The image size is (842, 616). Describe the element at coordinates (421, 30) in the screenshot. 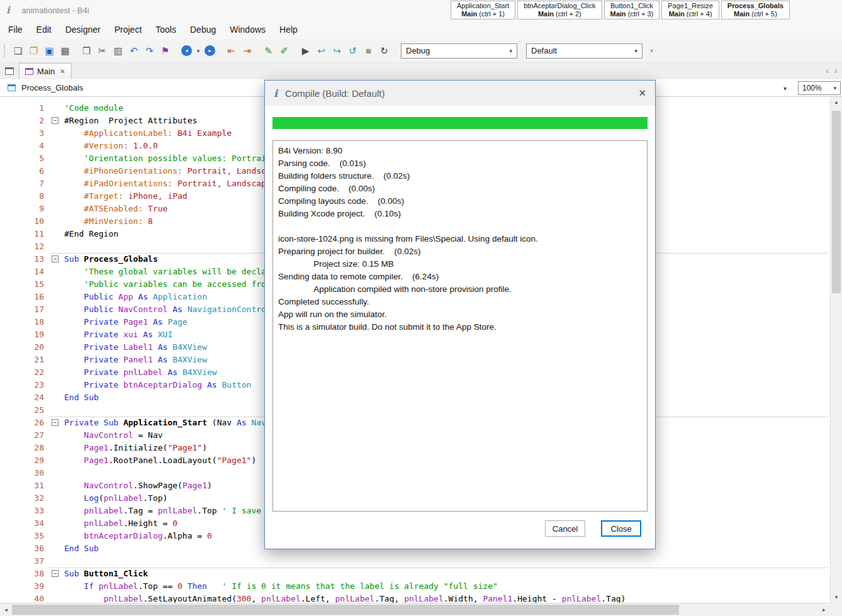

I see `menu-bar: FileEditDesignerProjectToolsDebugWindows…` at that location.